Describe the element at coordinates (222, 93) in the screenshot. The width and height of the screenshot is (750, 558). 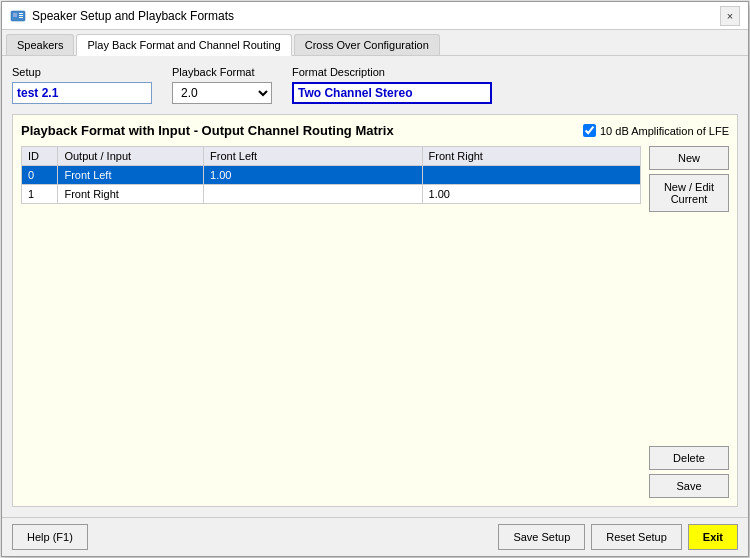
I see `playback-format-select: 2.0 1.0 2.1 3.0 4.0 5.1 7.1` at that location.